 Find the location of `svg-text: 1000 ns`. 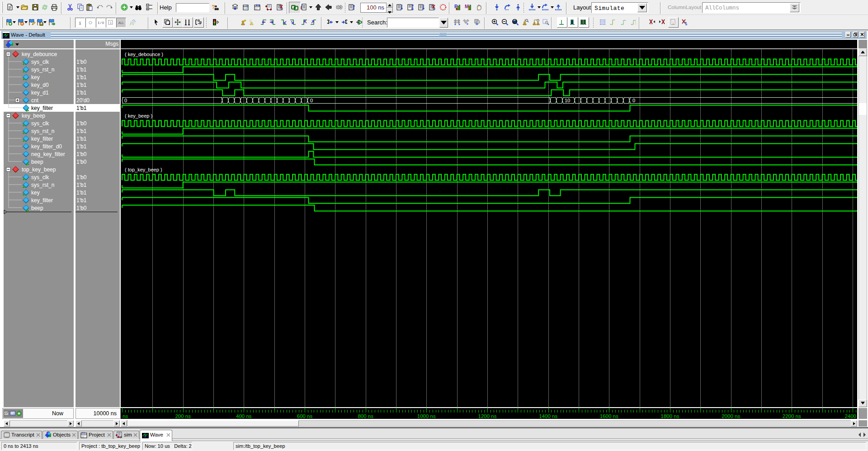

svg-text: 1000 ns is located at coordinates (427, 416).